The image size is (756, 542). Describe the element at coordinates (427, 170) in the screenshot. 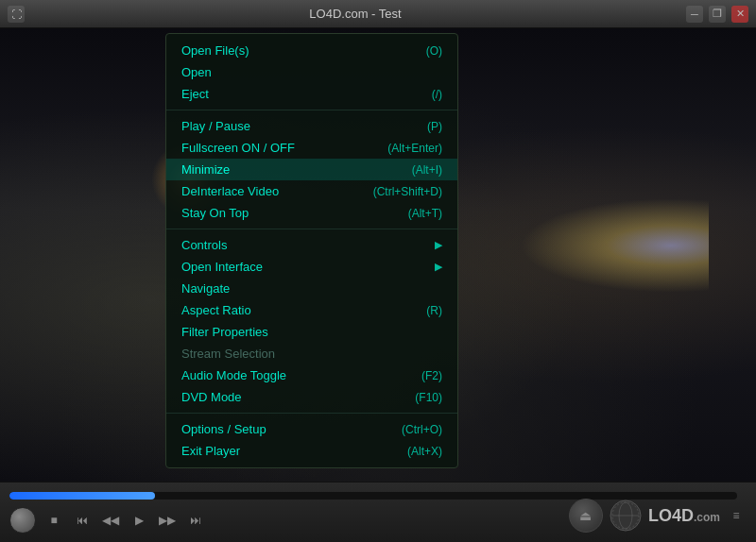

I see `menu-shortcut-minimize: (Alt+I)` at that location.